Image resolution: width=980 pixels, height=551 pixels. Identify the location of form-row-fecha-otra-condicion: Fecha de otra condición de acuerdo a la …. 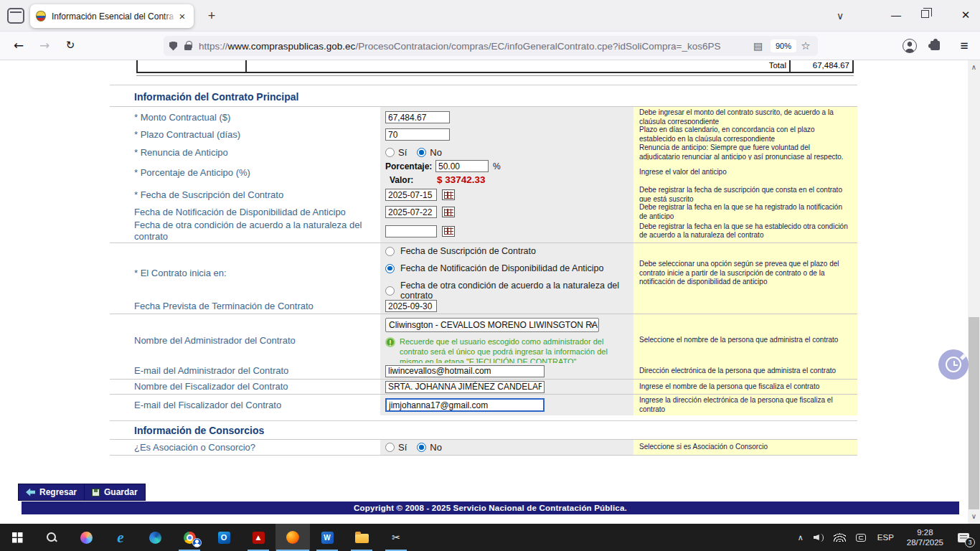
(484, 231).